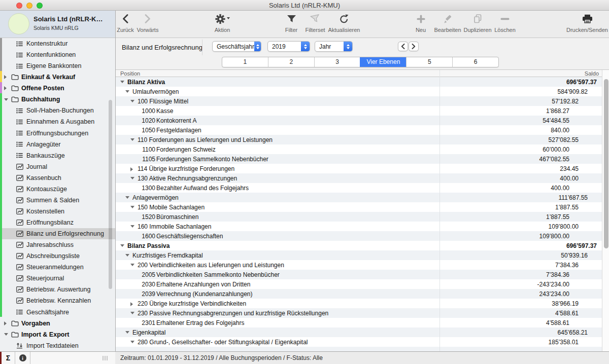 This screenshot has height=364, width=609. Describe the element at coordinates (359, 178) in the screenshot. I see `table-row: 130 Aktive Rechnungsabgrenzungen400.00` at that location.